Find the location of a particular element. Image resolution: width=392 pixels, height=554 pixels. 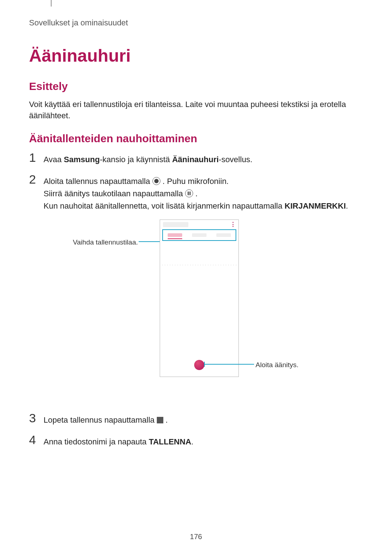

steps-list-cont: 3 Lopeta tallennus napauttamalla . 4 Ann… is located at coordinates (196, 430).